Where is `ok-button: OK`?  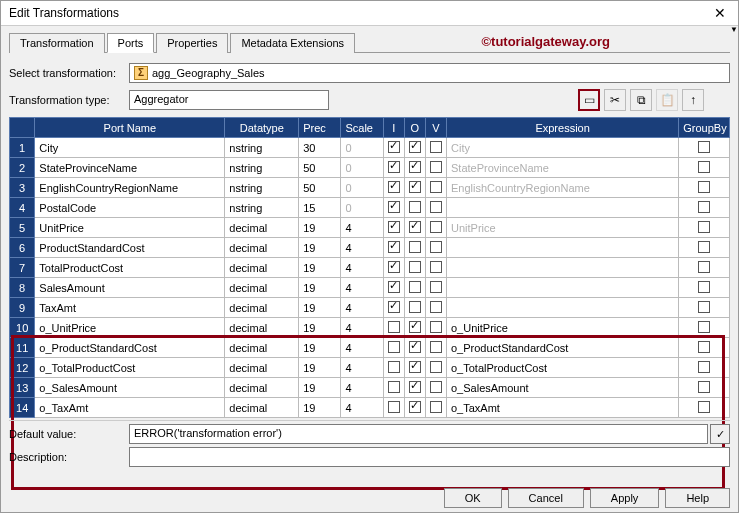 ok-button: OK is located at coordinates (473, 498).